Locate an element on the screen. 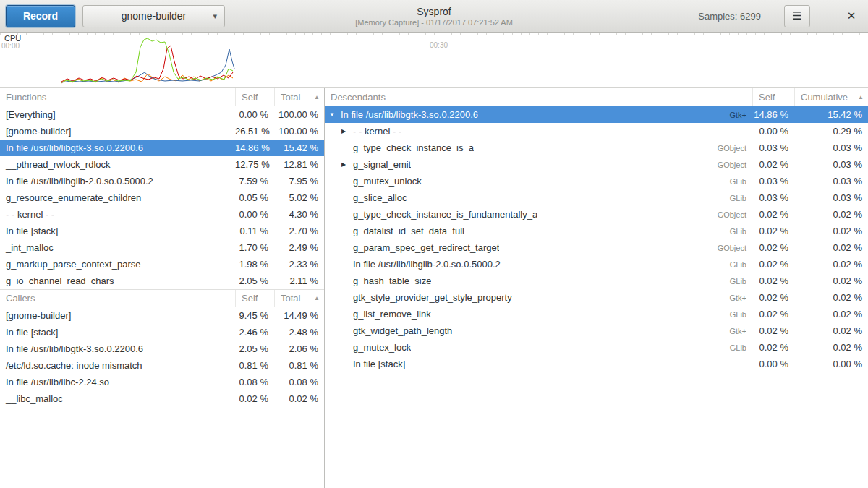 This screenshot has width=868, height=488. table-row: __pthread_rwlock_rdlock12.75 %12.81 % is located at coordinates (162, 165).